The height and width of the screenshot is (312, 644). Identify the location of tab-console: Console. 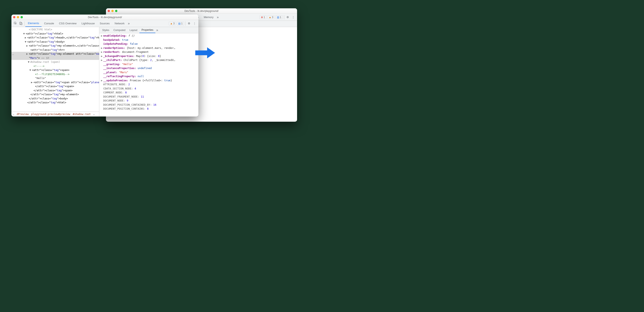
(49, 24).